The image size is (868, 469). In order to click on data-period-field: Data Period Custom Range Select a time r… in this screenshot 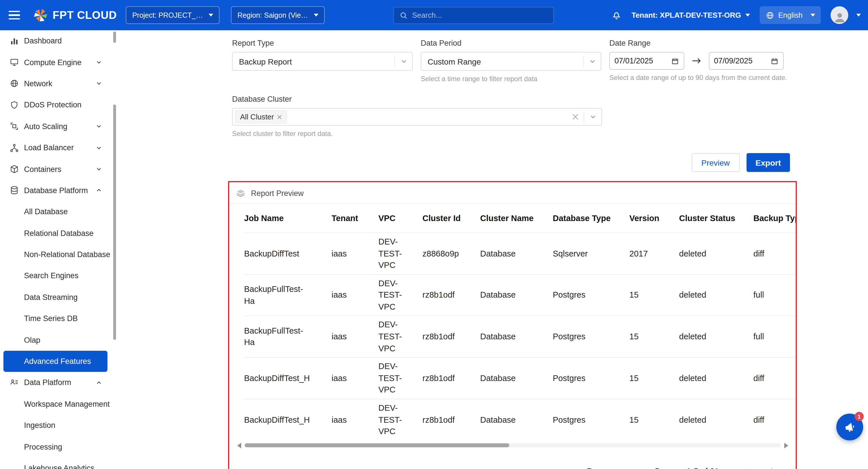, I will do `click(511, 61)`.